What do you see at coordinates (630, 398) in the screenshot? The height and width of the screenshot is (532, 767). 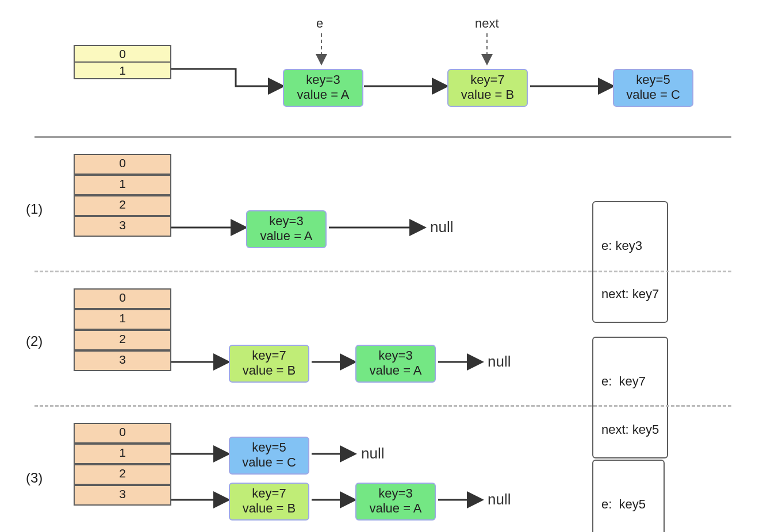 I see `state-box: e: key7 next: key5` at bounding box center [630, 398].